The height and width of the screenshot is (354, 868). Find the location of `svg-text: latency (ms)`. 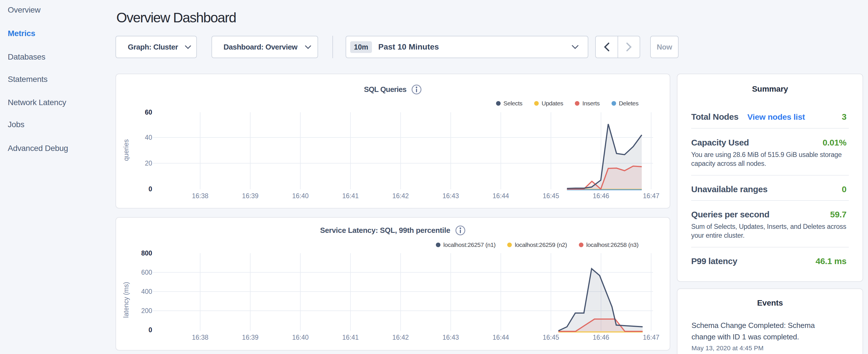

svg-text: latency (ms) is located at coordinates (126, 300).